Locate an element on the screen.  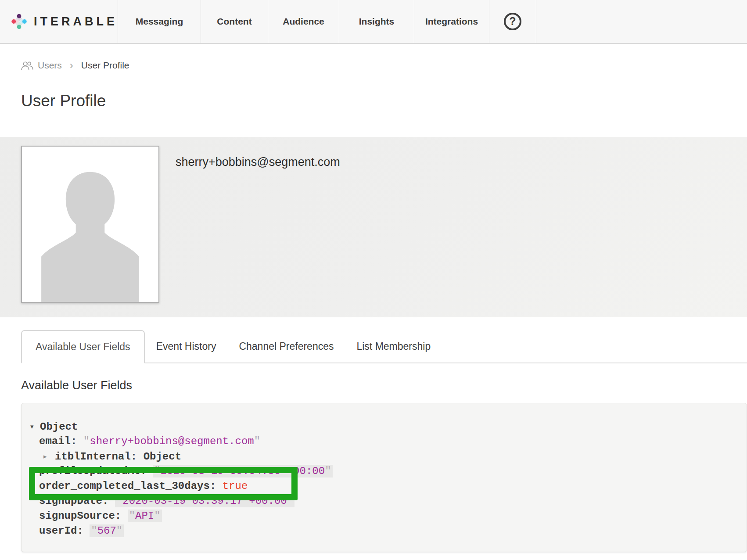
avatar-placeholder-icon is located at coordinates (90, 224).